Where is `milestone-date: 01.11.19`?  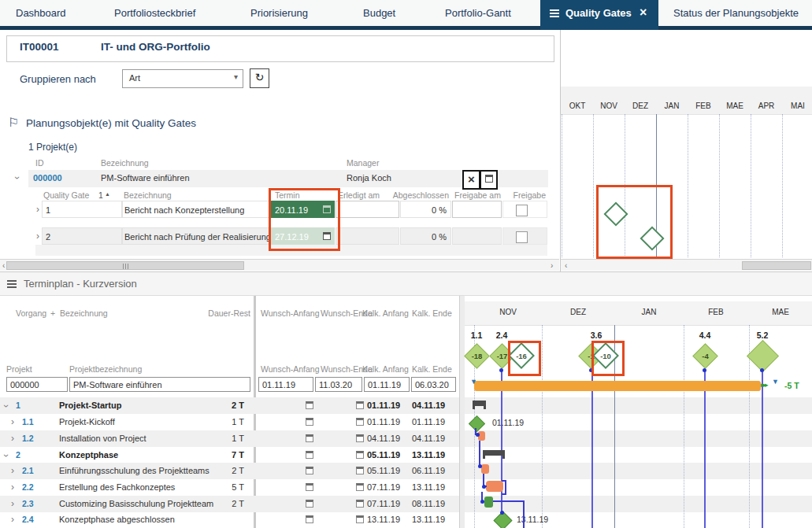 milestone-date: 01.11.19 is located at coordinates (508, 423).